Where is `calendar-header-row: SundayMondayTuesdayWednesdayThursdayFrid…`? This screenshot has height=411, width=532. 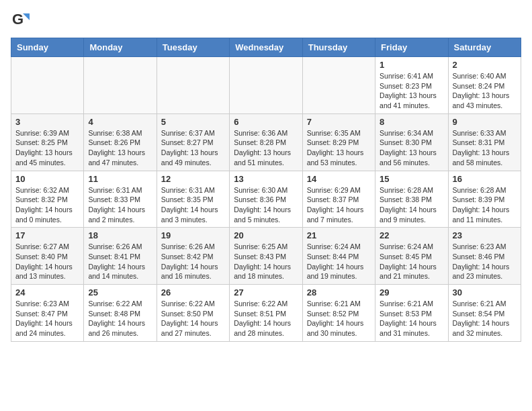
calendar-header-row: SundayMondayTuesdayWednesdayThursdayFrid… is located at coordinates (266, 48).